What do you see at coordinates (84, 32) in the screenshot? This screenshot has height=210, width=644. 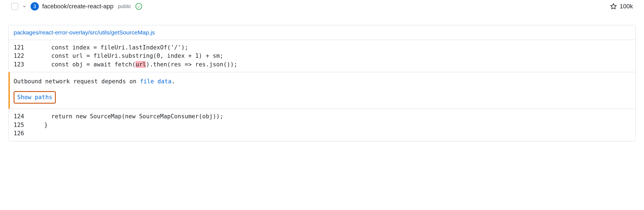 I see `file-path-link: packages/react-error-overlay/src/utils/g…` at bounding box center [84, 32].